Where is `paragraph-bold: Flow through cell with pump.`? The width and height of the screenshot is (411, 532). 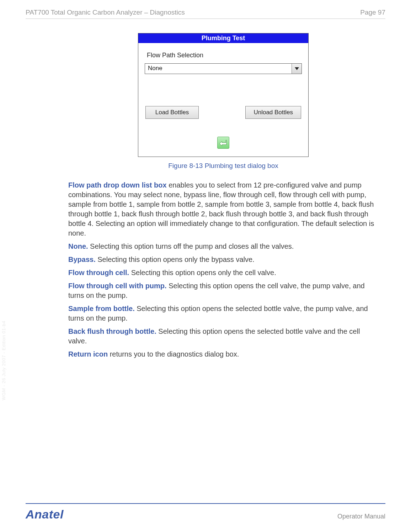 paragraph-bold: Flow through cell with pump. is located at coordinates (117, 286).